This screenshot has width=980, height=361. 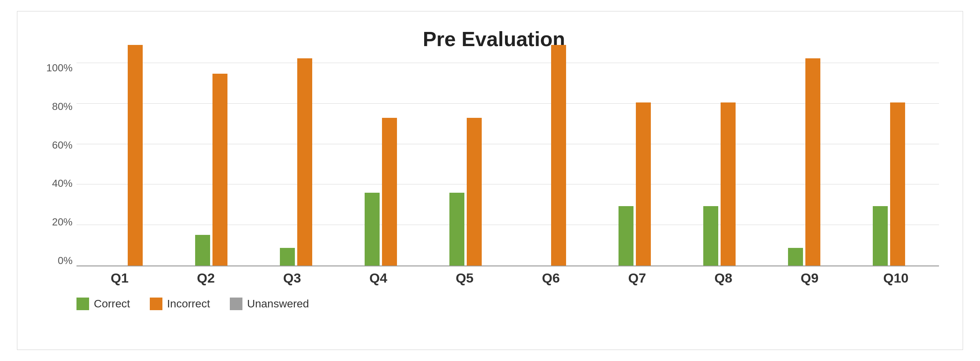 I want to click on x-axis-label: Q7, so click(x=637, y=278).